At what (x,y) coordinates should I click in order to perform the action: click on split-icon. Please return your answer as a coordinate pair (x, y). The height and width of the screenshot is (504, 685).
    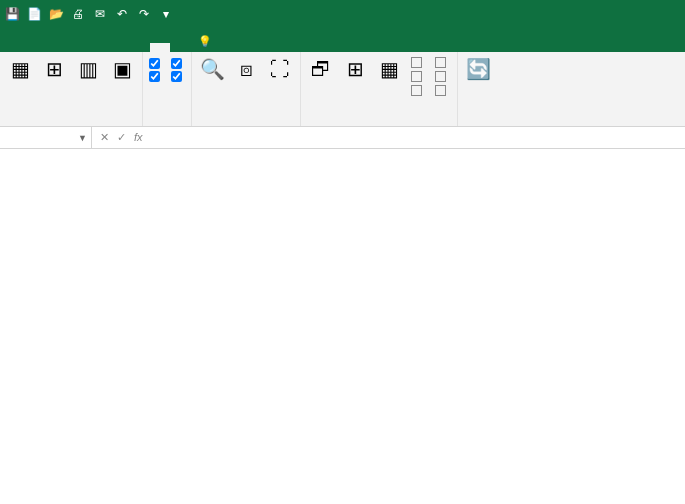
    Looking at the image, I should click on (416, 62).